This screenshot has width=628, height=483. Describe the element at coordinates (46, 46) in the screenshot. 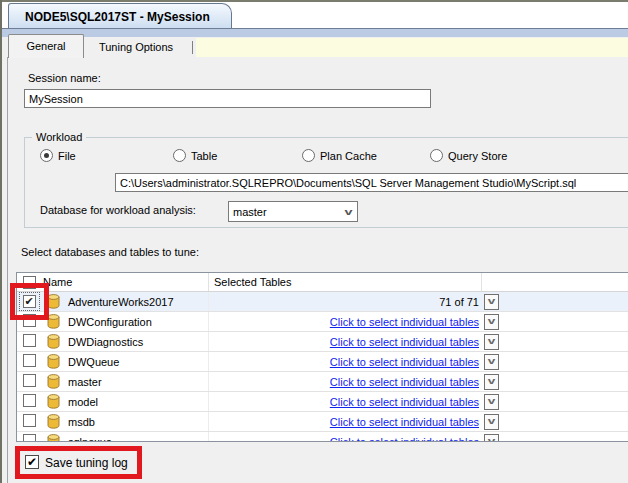

I see `tab-general: General` at that location.